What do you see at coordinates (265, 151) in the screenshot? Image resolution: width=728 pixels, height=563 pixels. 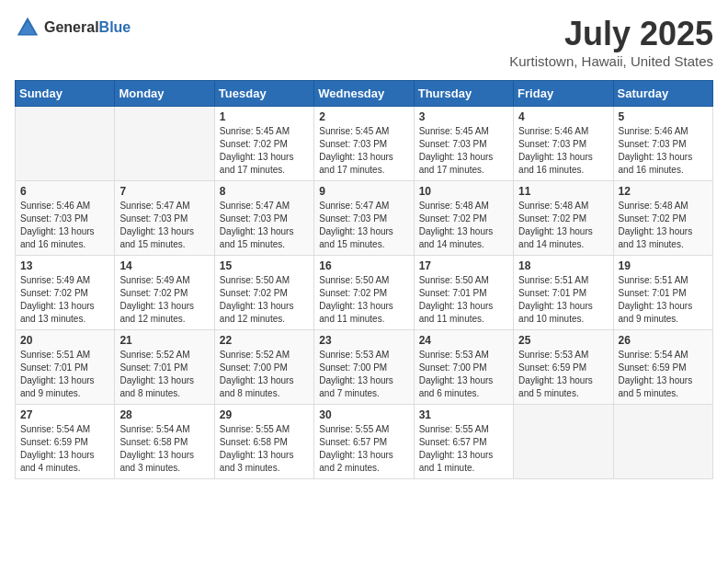 I see `day-info: Sunrise: 5:45 AM Sunset: 7:02 PM Dayligh…` at bounding box center [265, 151].